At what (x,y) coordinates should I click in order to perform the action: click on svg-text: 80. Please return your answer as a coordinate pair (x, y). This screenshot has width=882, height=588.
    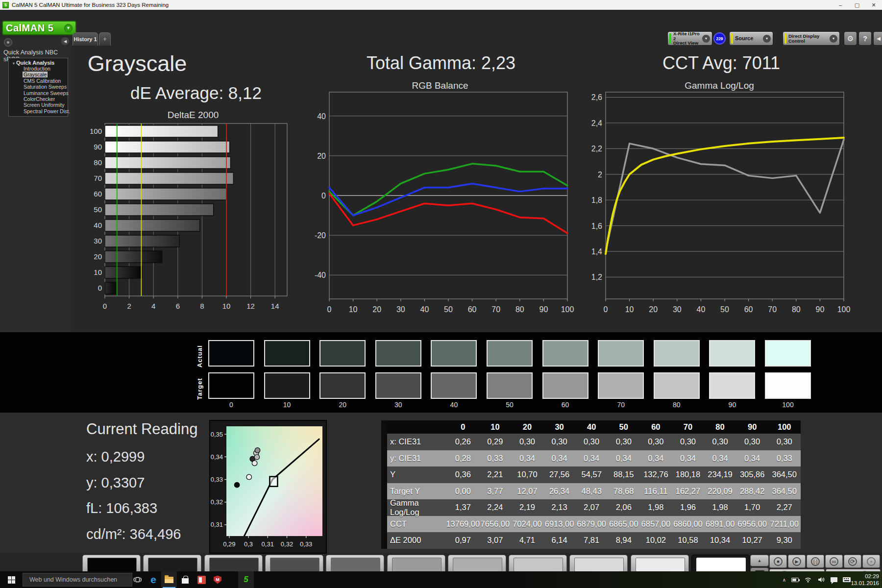
    Looking at the image, I should click on (520, 310).